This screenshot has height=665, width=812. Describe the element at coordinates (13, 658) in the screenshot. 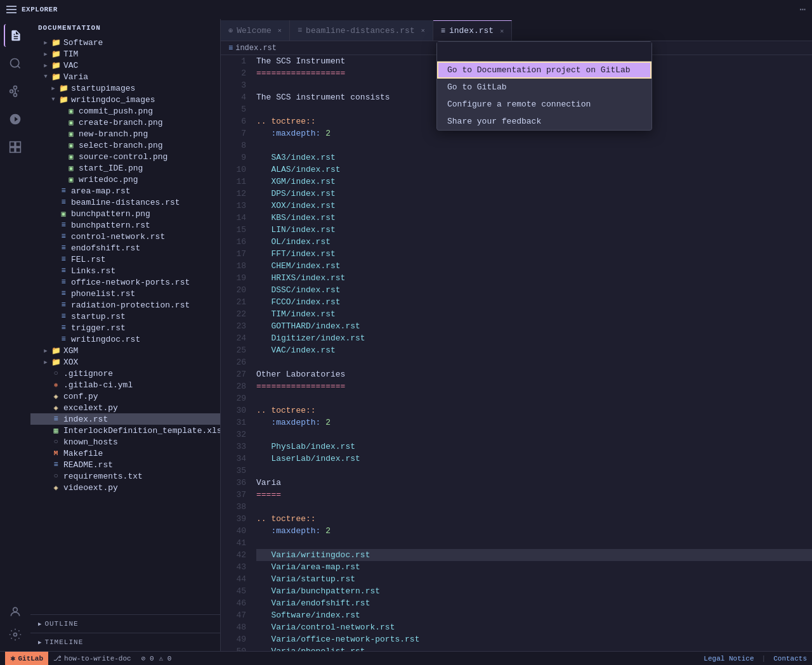

I see `gitlab-icon: ⎈` at that location.